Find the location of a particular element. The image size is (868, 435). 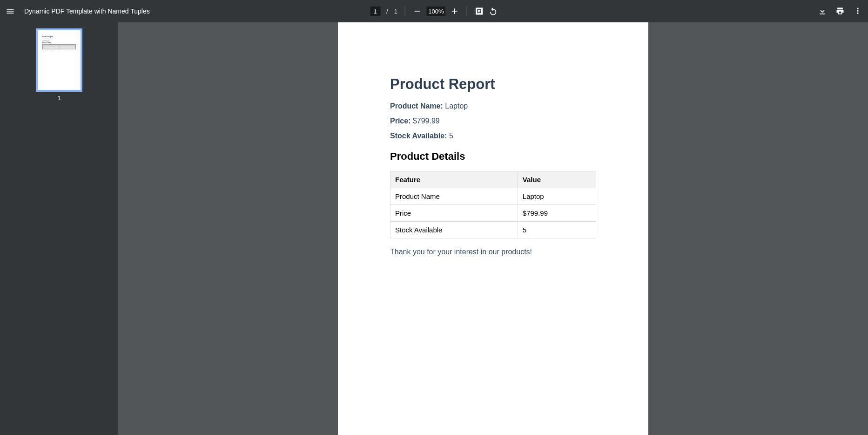

product-name-label: Product Name: is located at coordinates (417, 106).